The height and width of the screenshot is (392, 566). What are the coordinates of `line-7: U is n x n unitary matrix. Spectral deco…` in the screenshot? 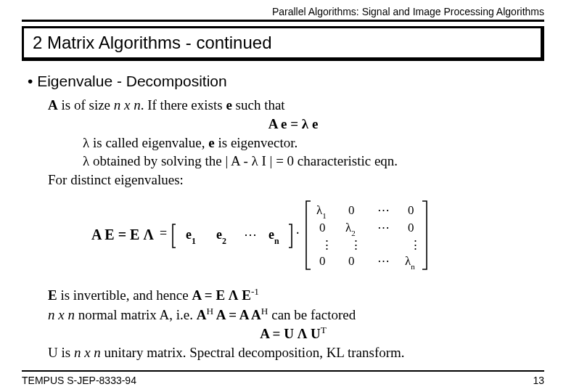 It's located at (293, 353).